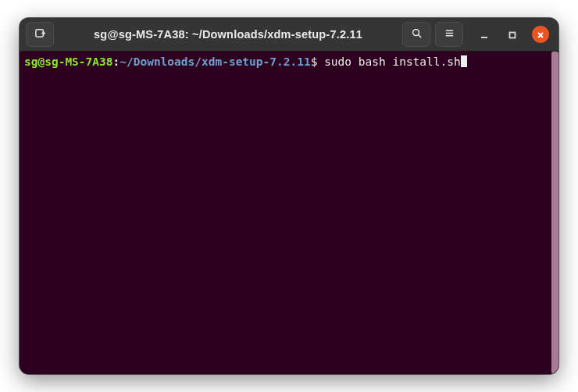 Image resolution: width=578 pixels, height=392 pixels. Describe the element at coordinates (289, 62) in the screenshot. I see `terminal-line: sg@sg-MS-7A38:~/Downloads/xdm-setup-7.2.…` at that location.